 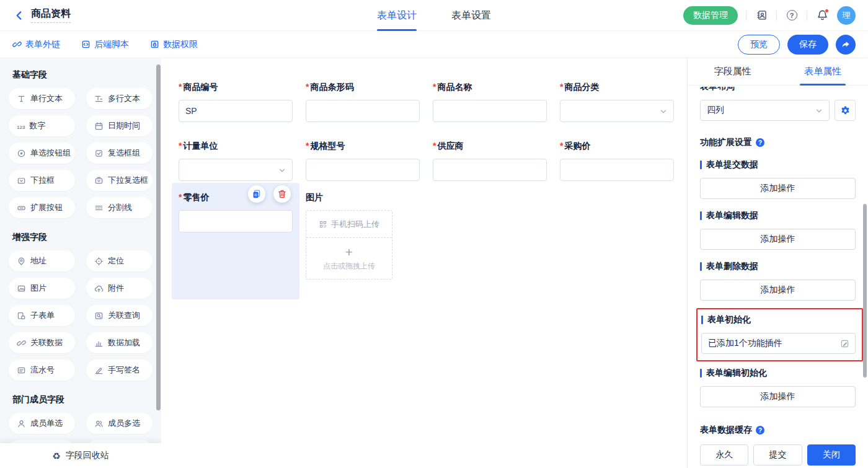 I want to click on recycle-icon, so click(x=56, y=456).